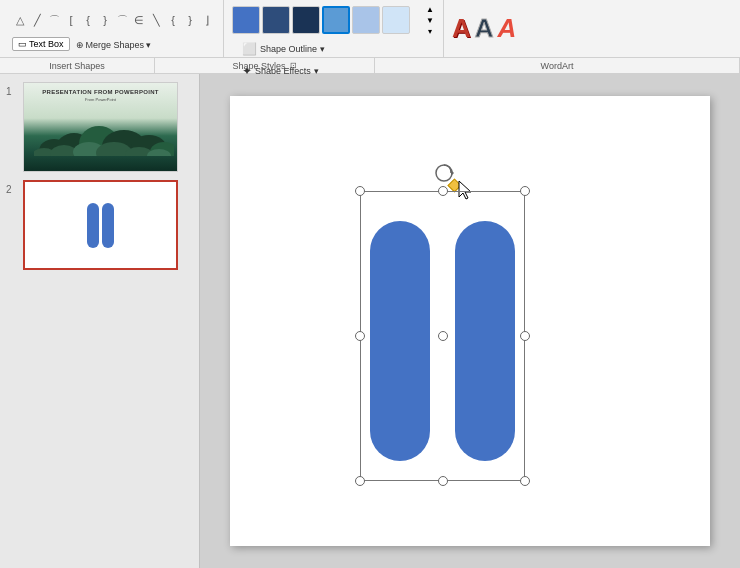 The width and height of the screenshot is (740, 568). What do you see at coordinates (148, 45) in the screenshot?
I see `merge-dropdown-icon: ▾` at bounding box center [148, 45].